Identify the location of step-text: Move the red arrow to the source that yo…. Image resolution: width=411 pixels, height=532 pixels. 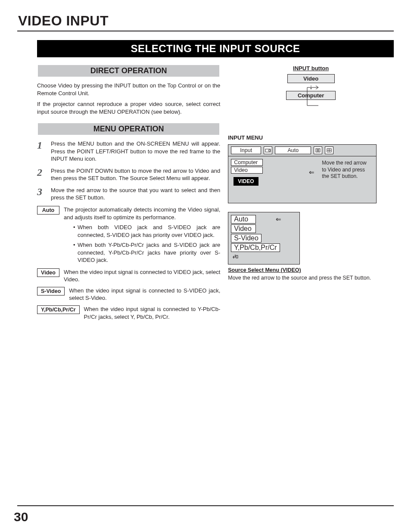
(135, 194).